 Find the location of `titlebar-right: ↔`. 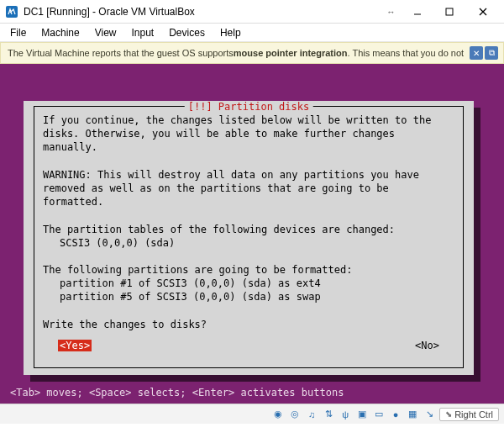

titlebar-right: ↔ is located at coordinates (443, 12).